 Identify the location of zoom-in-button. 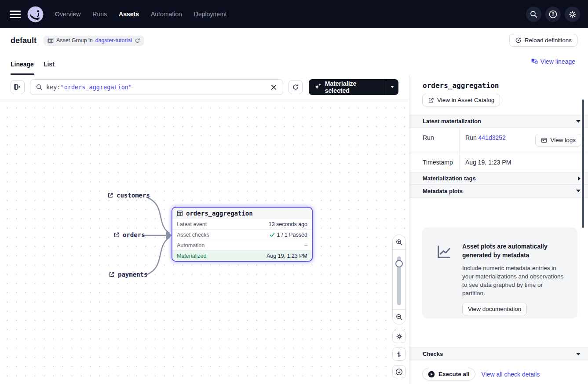
(399, 242).